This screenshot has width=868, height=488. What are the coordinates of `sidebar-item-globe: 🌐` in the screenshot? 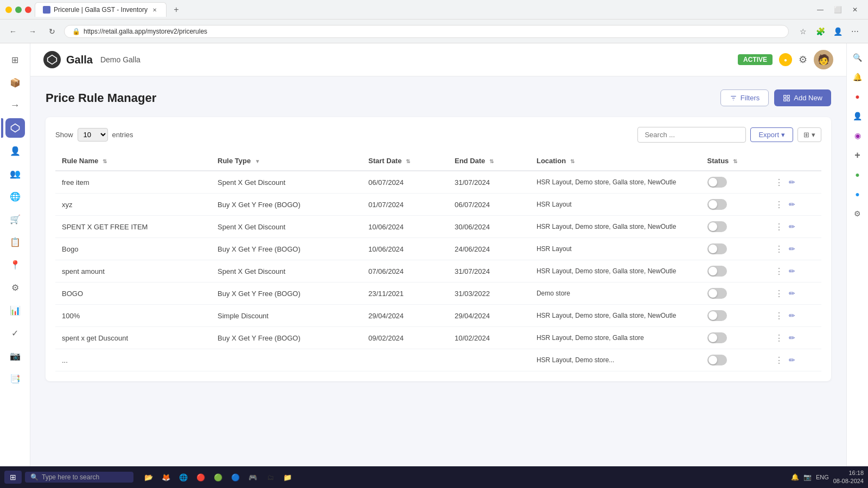 It's located at (15, 196).